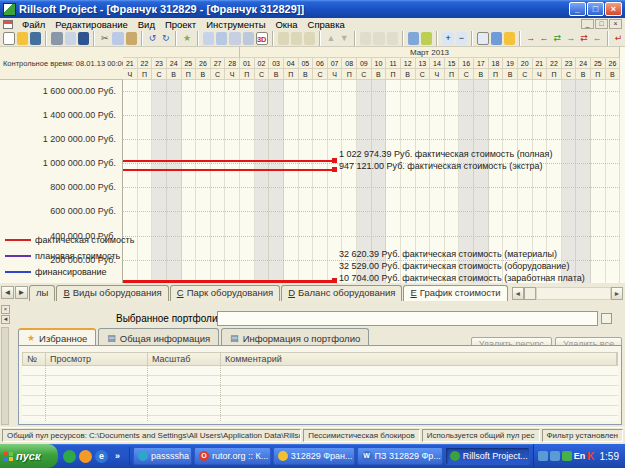  What do you see at coordinates (97, 359) in the screenshot?
I see `table-header-cell: Просмотр` at bounding box center [97, 359].